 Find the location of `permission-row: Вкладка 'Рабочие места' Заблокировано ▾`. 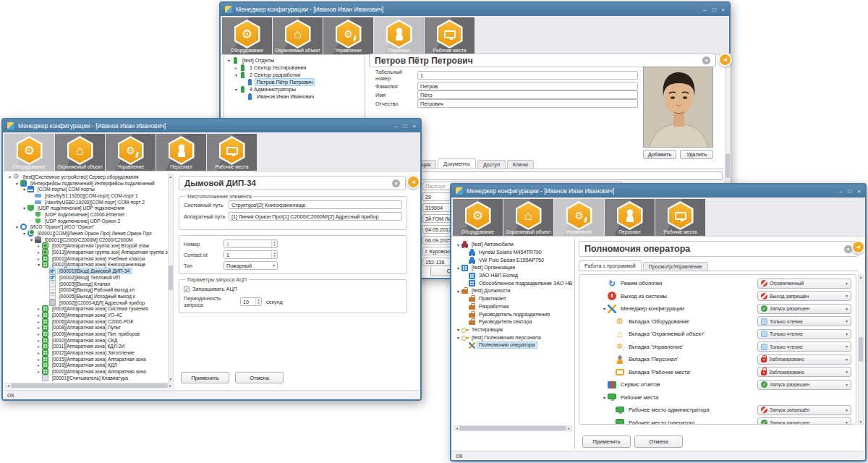

permission-row: Вкладка 'Рабочие места' Заблокировано ▾ is located at coordinates (718, 373).